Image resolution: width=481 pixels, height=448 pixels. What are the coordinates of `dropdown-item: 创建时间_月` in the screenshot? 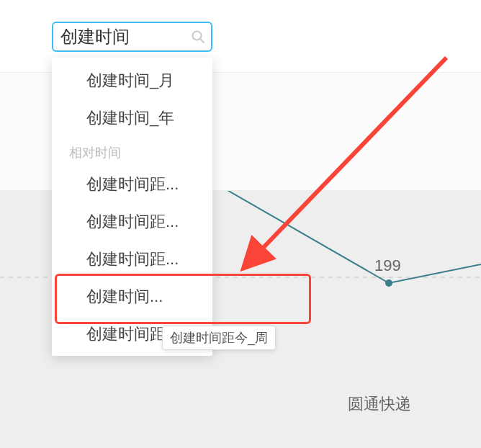 It's located at (132, 81).